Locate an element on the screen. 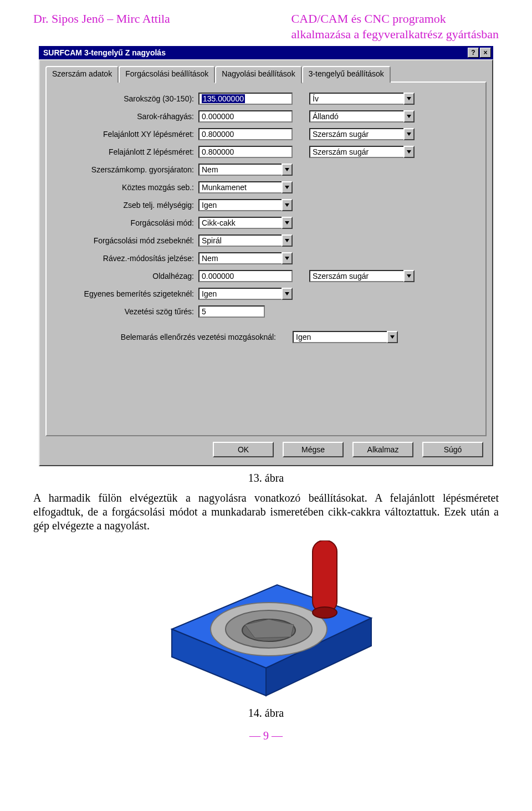  label-leadin-mod-signal: Rávez.-módosítás jelzése: is located at coordinates (126, 258).